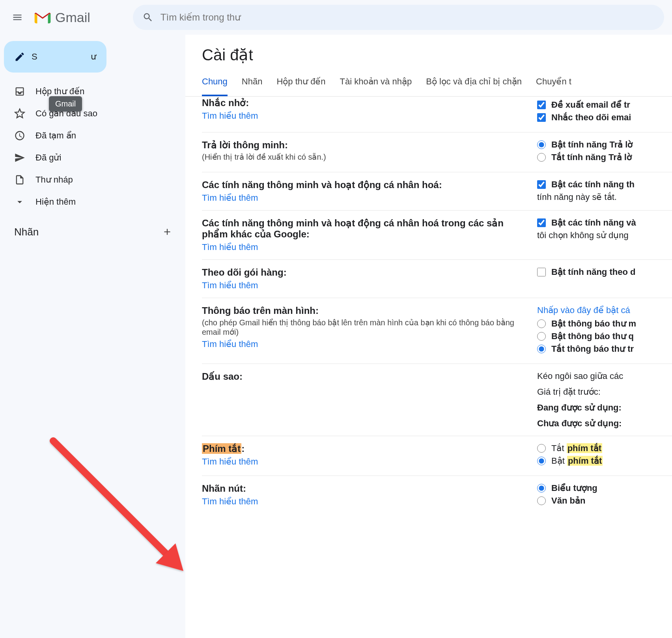 The width and height of the screenshot is (672, 638). Describe the element at coordinates (568, 501) in the screenshot. I see `button-labels-text-label: Văn bản` at that location.